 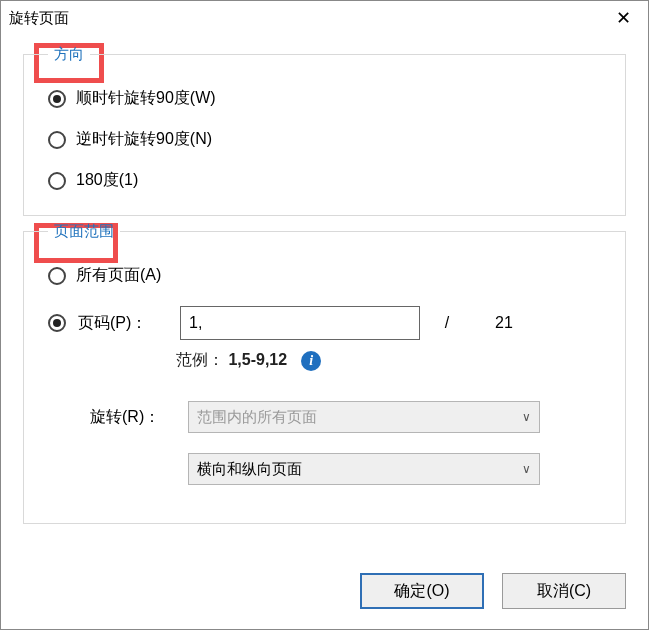 I want to click on orientation-select: 横向和纵向页面 ∨, so click(x=364, y=469).